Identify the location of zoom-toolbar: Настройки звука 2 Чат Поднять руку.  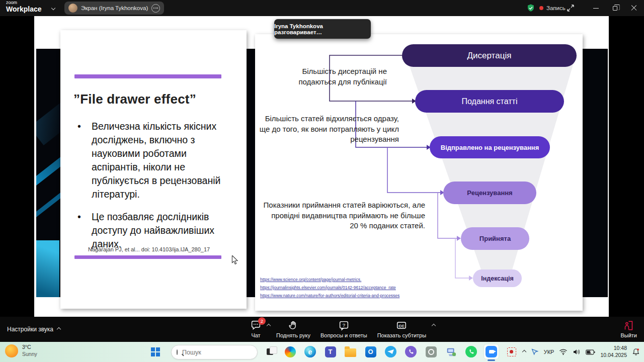
(322, 329).